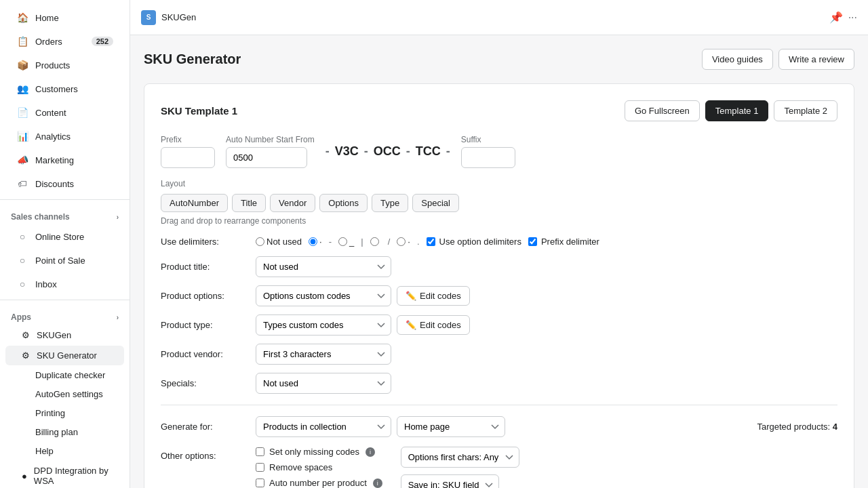 The image size is (868, 488). What do you see at coordinates (499, 241) in the screenshot?
I see `delimiters-row: Use delimiters: Not used · - _ |` at bounding box center [499, 241].